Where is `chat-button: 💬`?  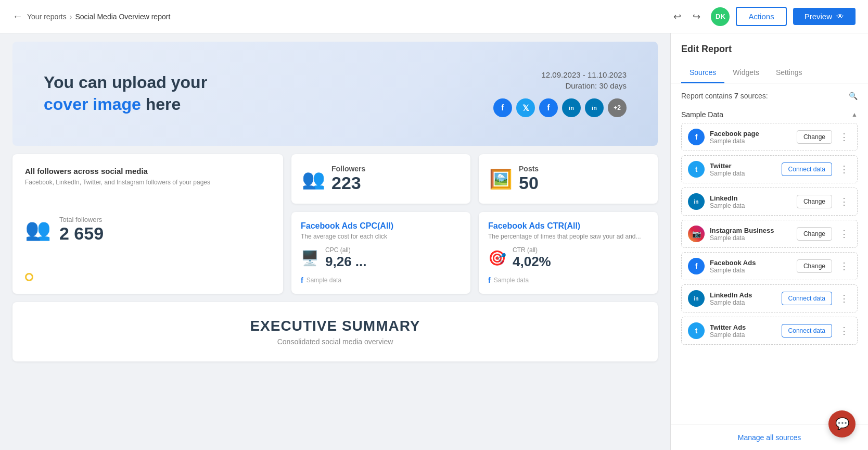
chat-button: 💬 is located at coordinates (842, 424).